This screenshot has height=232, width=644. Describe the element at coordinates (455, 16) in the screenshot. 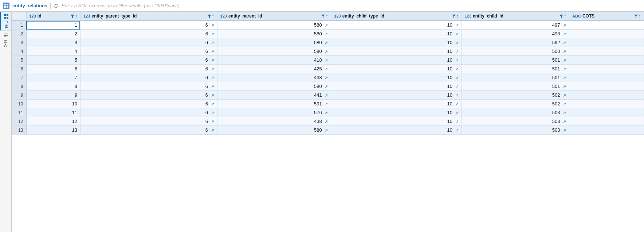

I see `filter-btn-ect: ↕` at that location.